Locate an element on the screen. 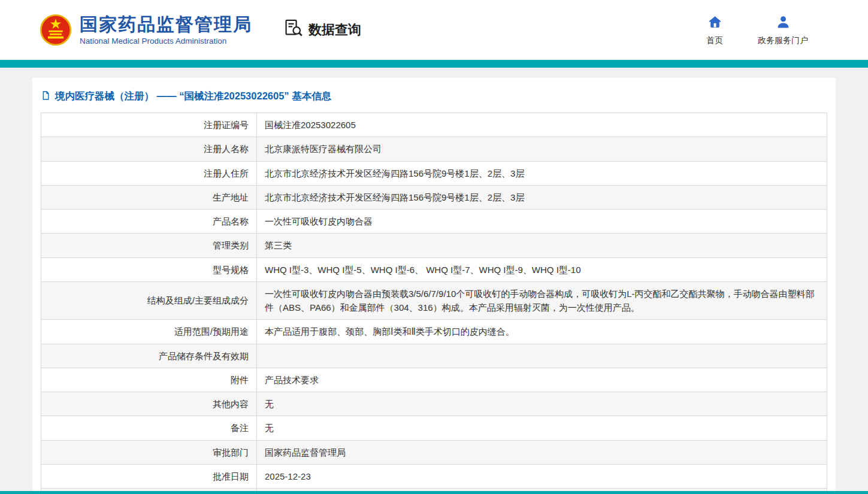 This screenshot has height=494, width=868. site-header: 国家药品监督管理局 National Medical Products Admi… is located at coordinates (434, 30).